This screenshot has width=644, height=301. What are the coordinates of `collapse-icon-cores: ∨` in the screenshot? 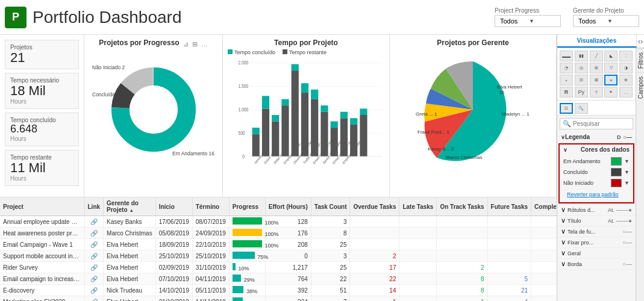 It's located at (565, 150).